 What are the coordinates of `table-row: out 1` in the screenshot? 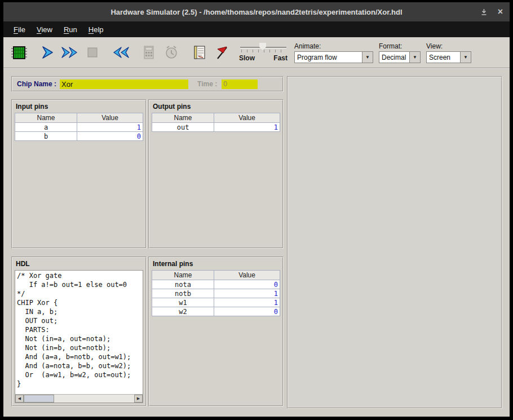 It's located at (216, 127).